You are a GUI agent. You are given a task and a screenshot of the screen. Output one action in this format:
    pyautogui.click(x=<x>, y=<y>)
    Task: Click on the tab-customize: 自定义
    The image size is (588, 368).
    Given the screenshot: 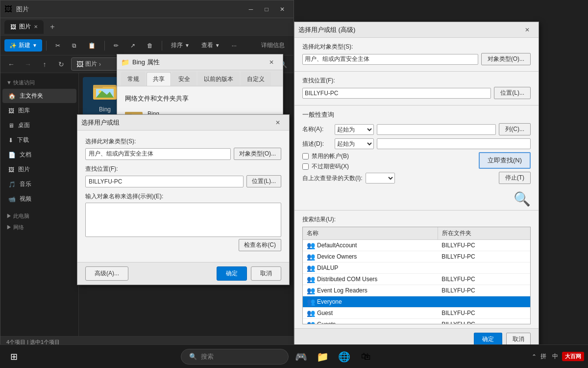 What is the action you would take?
    pyautogui.click(x=256, y=79)
    